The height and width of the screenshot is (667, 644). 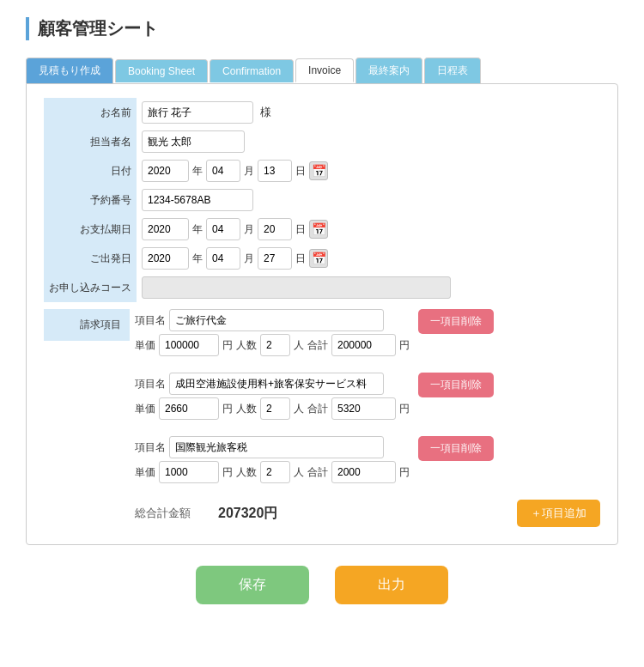 What do you see at coordinates (322, 288) in the screenshot?
I see `course-row: お申し込みコース` at bounding box center [322, 288].